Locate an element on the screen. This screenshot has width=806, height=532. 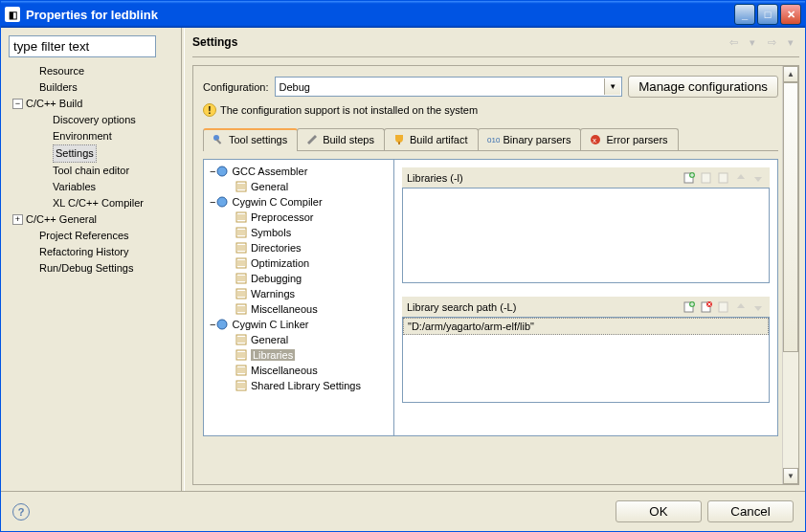
nav-xlcompiler: XL C/C++ Compiler is located at coordinates (93, 203).